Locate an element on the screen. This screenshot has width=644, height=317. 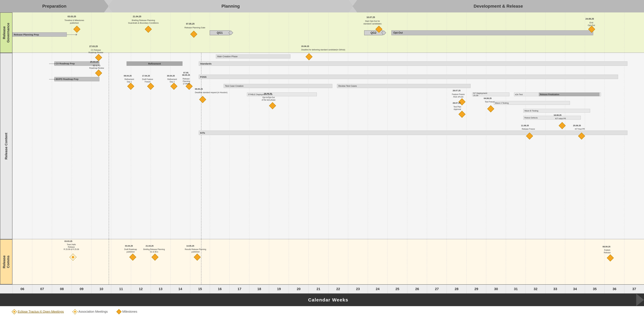
week-14: 14 is located at coordinates (180, 289).